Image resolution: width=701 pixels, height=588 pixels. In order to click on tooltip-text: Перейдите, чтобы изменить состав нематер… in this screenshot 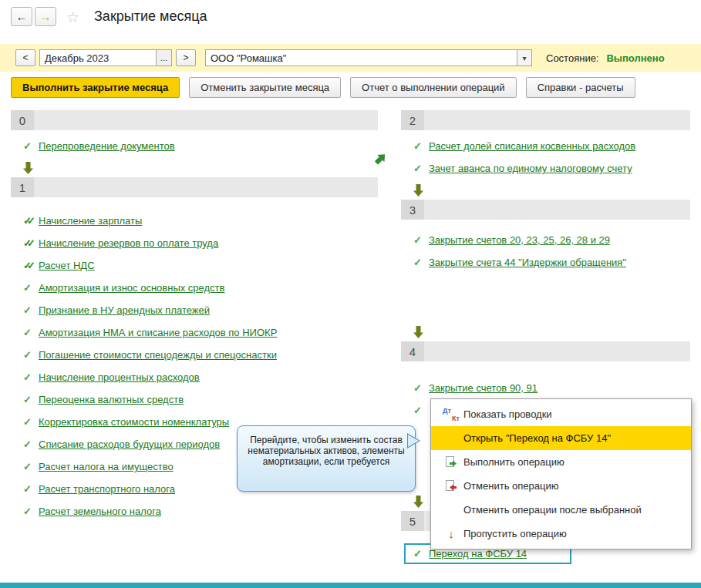, I will do `click(325, 451)`.